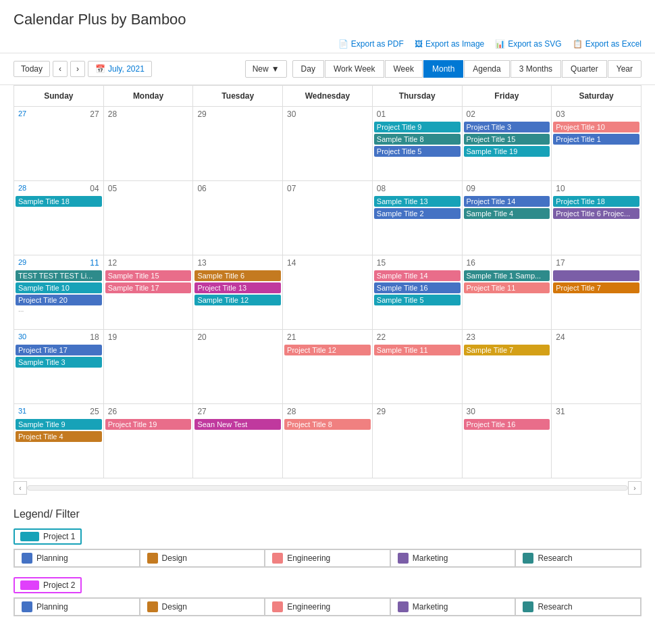  Describe the element at coordinates (266, 69) in the screenshot. I see `new-btn: New ▼` at that location.